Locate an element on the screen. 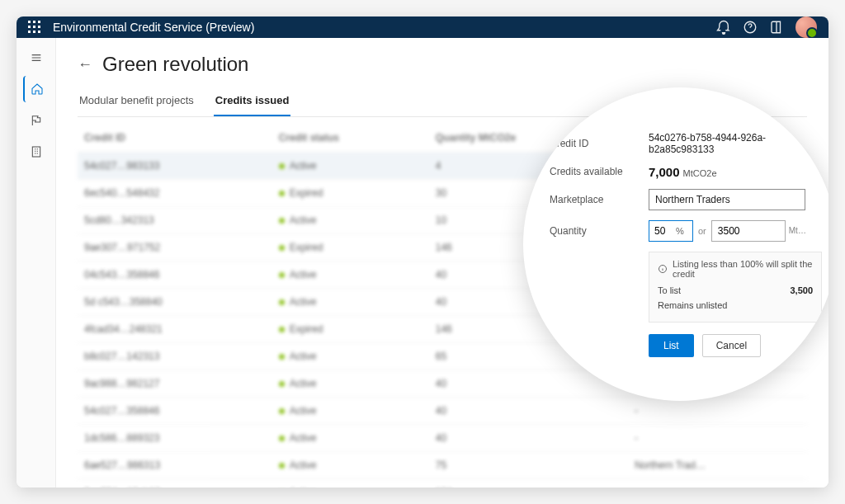 This screenshot has width=845, height=504. flag-icon is located at coordinates (36, 120).